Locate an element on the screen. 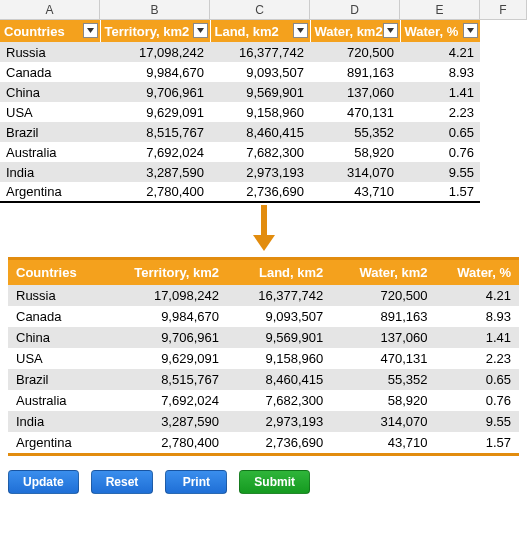  reset-button: Reset is located at coordinates (122, 482).